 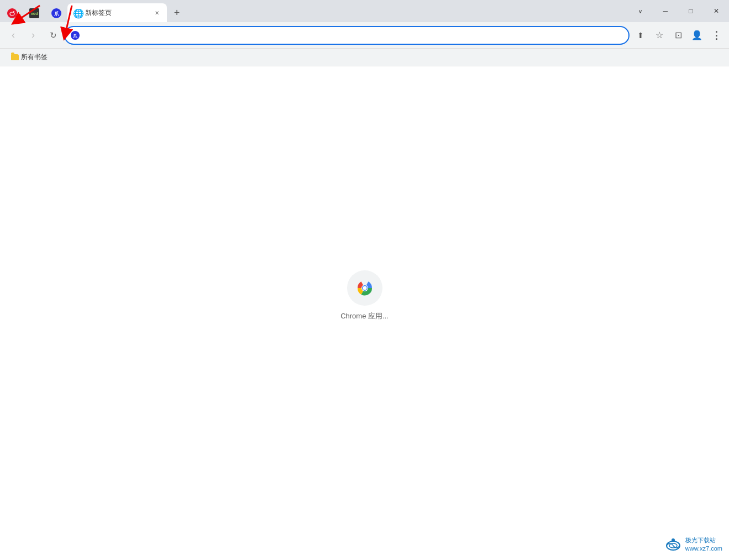 What do you see at coordinates (53, 35) in the screenshot?
I see `reload-button: ↻` at bounding box center [53, 35].